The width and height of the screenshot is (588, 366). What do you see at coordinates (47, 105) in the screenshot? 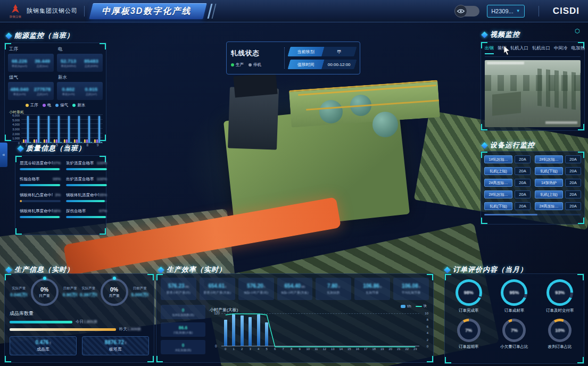
I see `energy-legend-item: 电` at bounding box center [47, 105].